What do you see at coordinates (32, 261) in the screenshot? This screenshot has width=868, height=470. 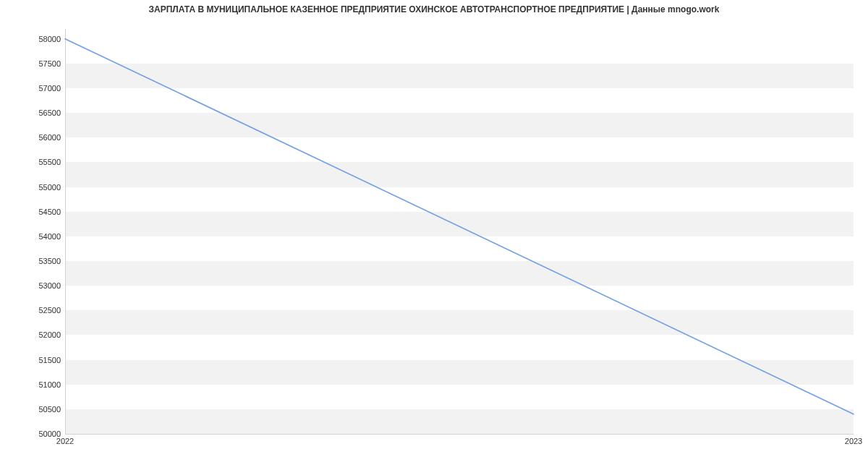 I see `y-tick-label: 53500` at bounding box center [32, 261].